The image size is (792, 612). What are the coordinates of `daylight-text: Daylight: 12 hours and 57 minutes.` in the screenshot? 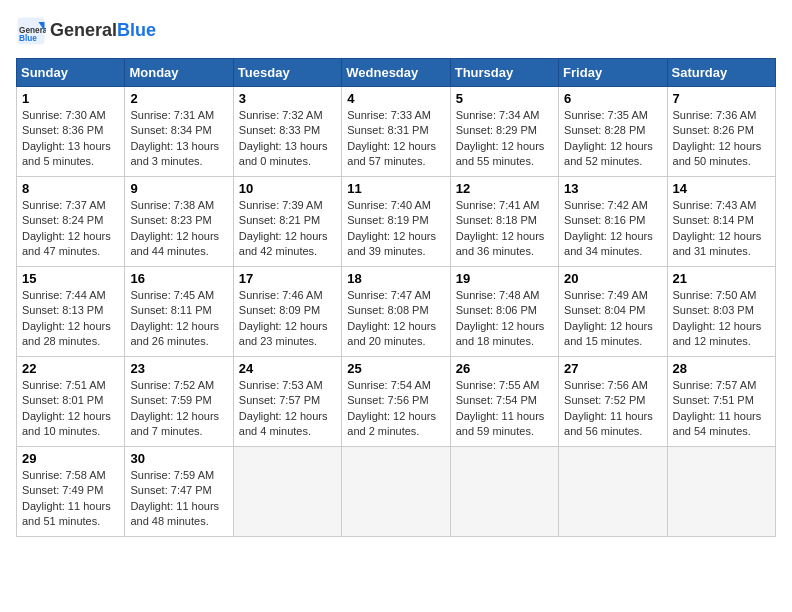 It's located at (396, 154).